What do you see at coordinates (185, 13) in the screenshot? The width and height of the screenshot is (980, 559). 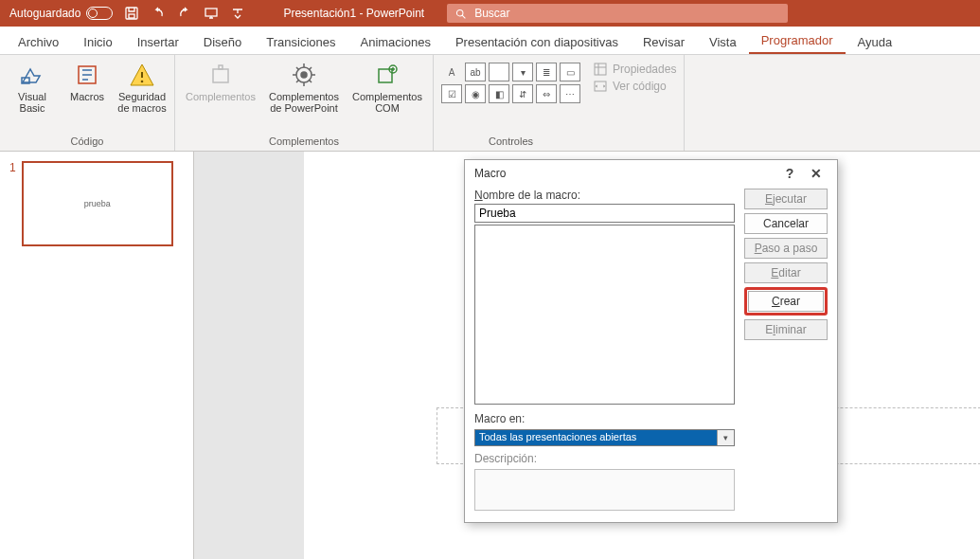 I see `redo-icon` at bounding box center [185, 13].